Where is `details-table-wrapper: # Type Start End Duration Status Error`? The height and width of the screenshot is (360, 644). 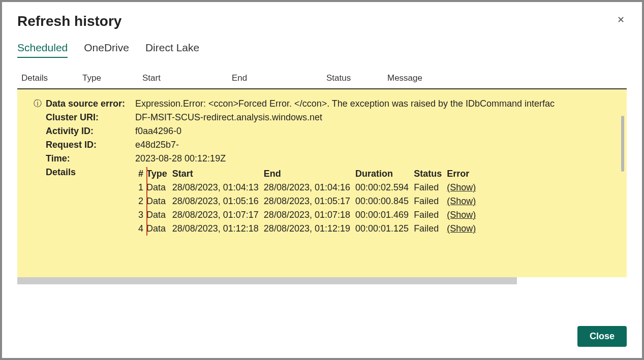 details-table-wrapper: # Type Start End Duration Status Error is located at coordinates (381, 201).